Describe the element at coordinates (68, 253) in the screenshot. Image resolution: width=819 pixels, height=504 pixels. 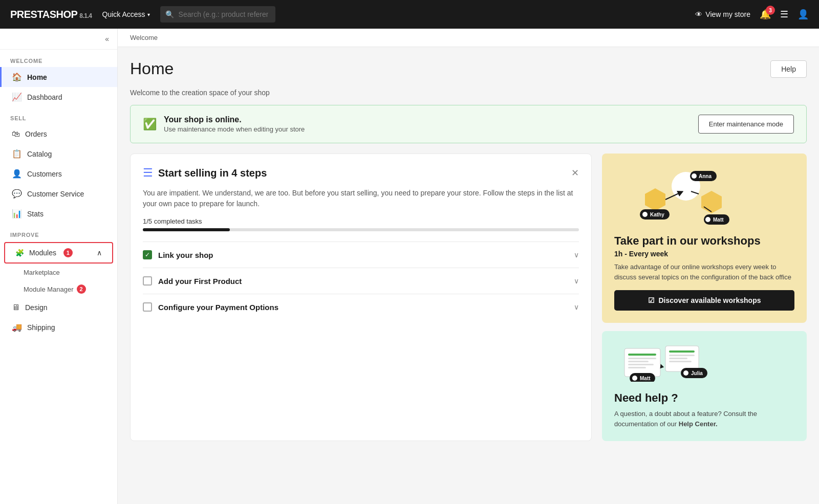
I see `modules-badge: 1` at that location.